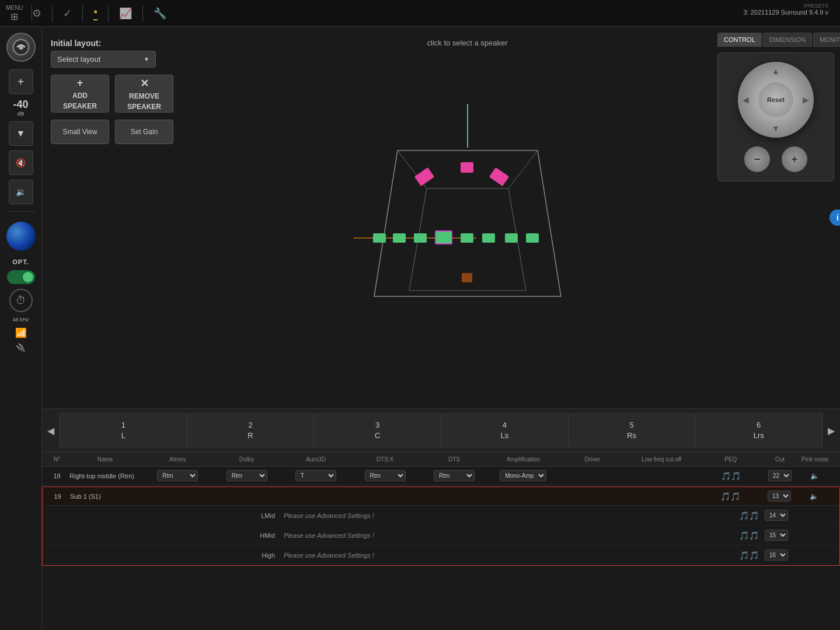  Describe the element at coordinates (21, 277) in the screenshot. I see `opt-toggle` at that location.